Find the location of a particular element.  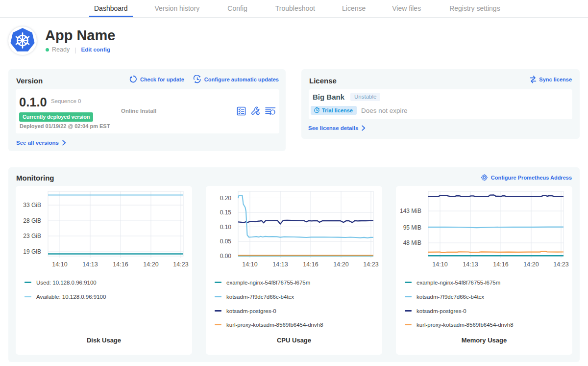

svg-text: 0.20 is located at coordinates (226, 198).